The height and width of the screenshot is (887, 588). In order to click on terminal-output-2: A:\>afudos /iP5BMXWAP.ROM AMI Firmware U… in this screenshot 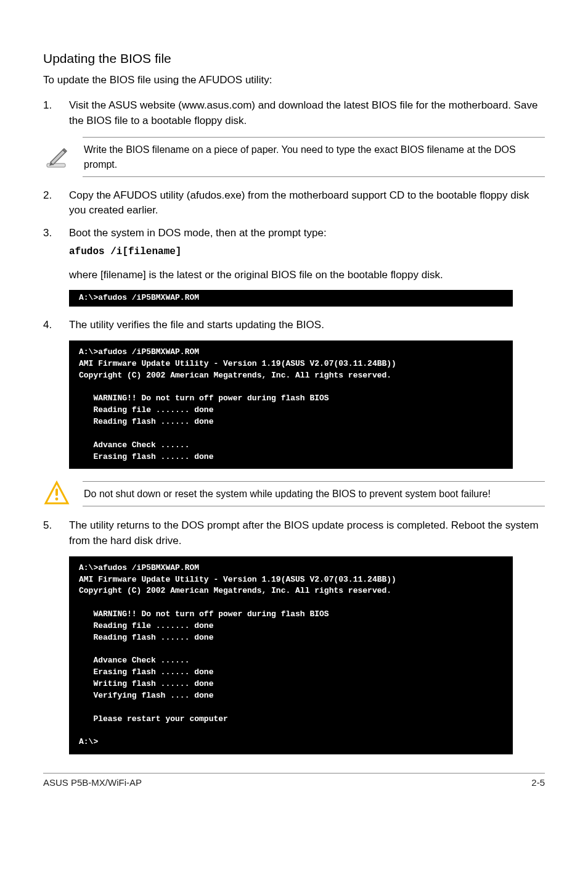, I will do `click(291, 405)`.